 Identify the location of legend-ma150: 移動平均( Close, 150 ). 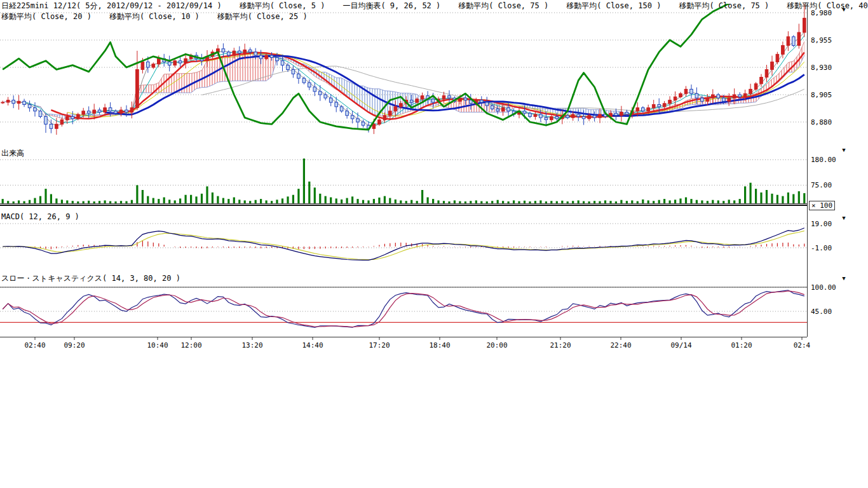
(614, 6).